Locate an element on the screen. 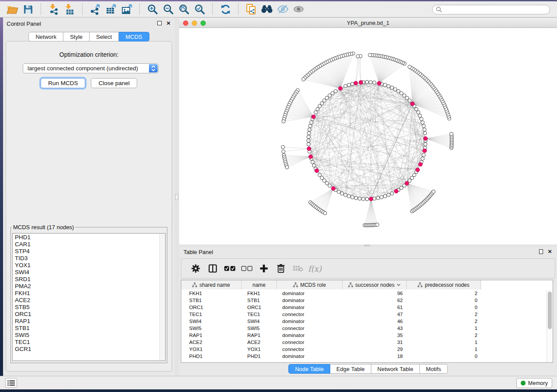 The height and width of the screenshot is (392, 557). deselect-all-button is located at coordinates (246, 268).